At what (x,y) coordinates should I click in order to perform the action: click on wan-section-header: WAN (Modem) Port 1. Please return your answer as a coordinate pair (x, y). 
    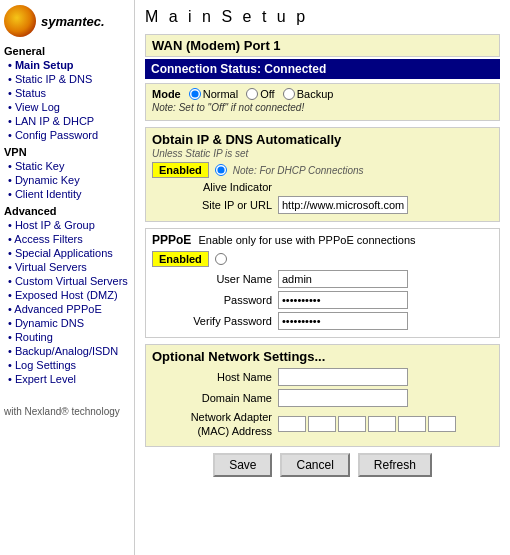
    Looking at the image, I should click on (322, 46).